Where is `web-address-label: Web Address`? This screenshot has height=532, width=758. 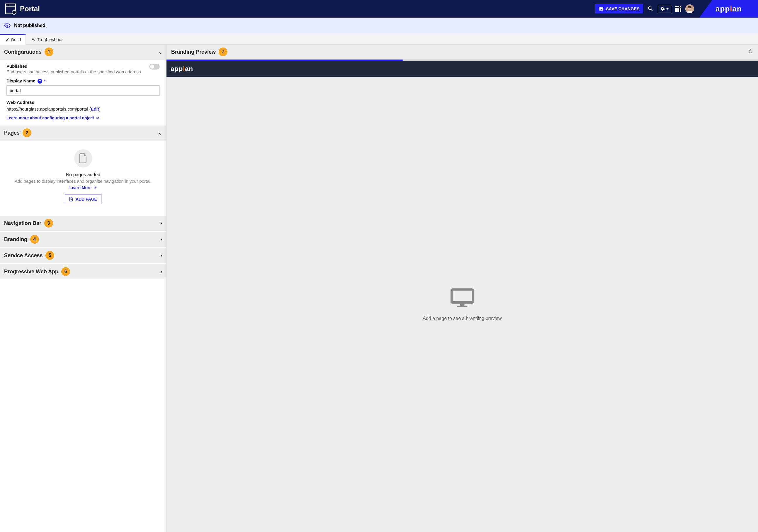 web-address-label: Web Address is located at coordinates (83, 102).